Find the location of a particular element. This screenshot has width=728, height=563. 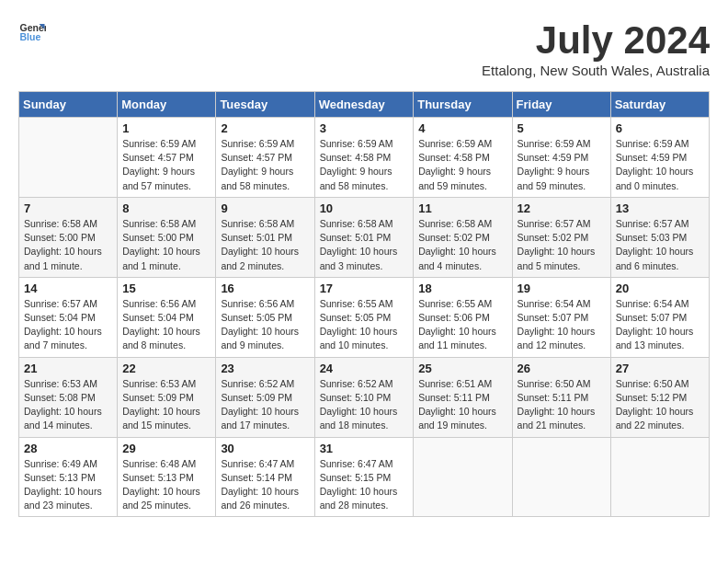

subtitle: Ettalong, New South Wales, Australia is located at coordinates (596, 70).